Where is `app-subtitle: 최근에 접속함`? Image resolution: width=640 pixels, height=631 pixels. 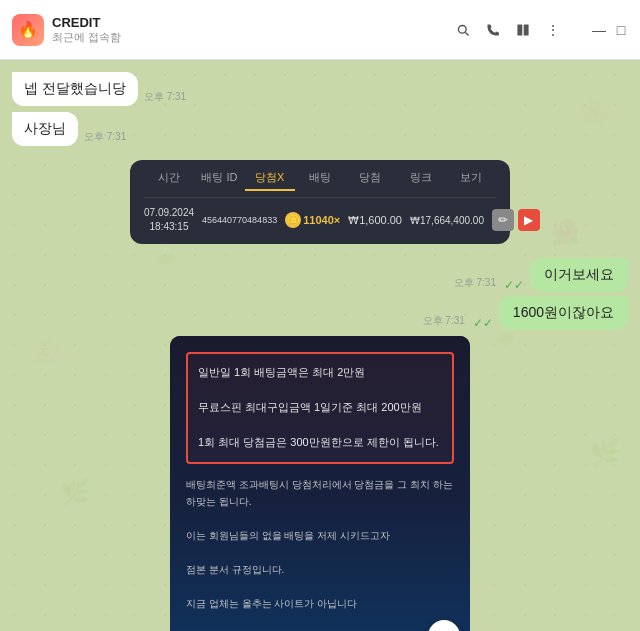 app-subtitle: 최근에 접속함 is located at coordinates (86, 38).